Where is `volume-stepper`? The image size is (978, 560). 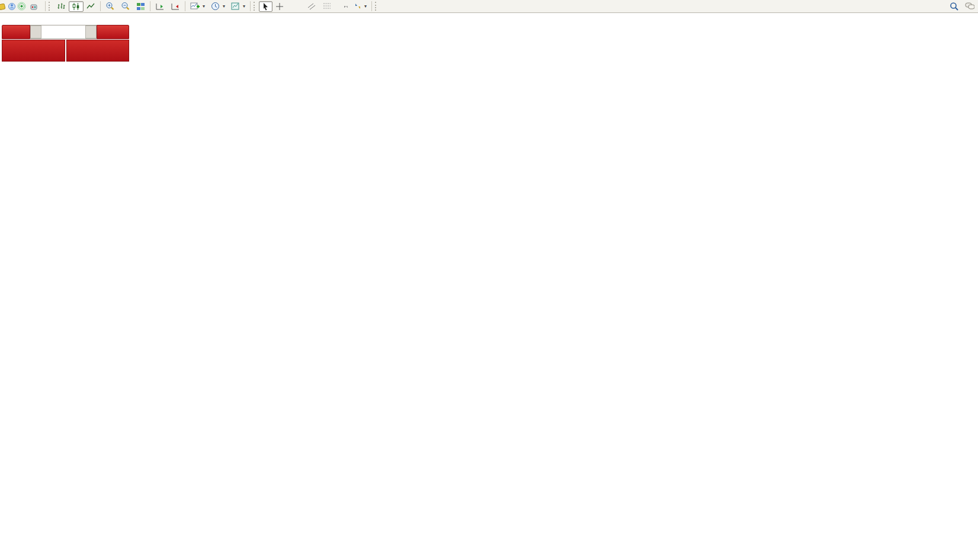
volume-stepper is located at coordinates (63, 32).